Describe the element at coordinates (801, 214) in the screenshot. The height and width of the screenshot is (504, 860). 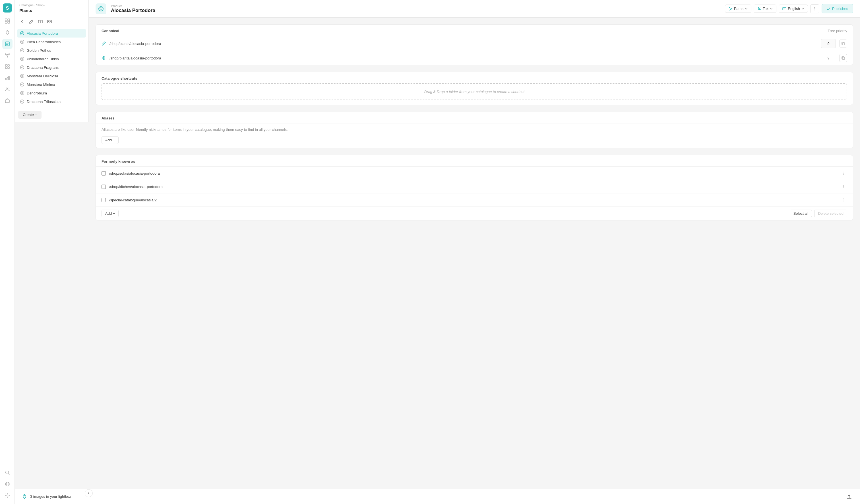
I see `select-all-button: Select all` at that location.